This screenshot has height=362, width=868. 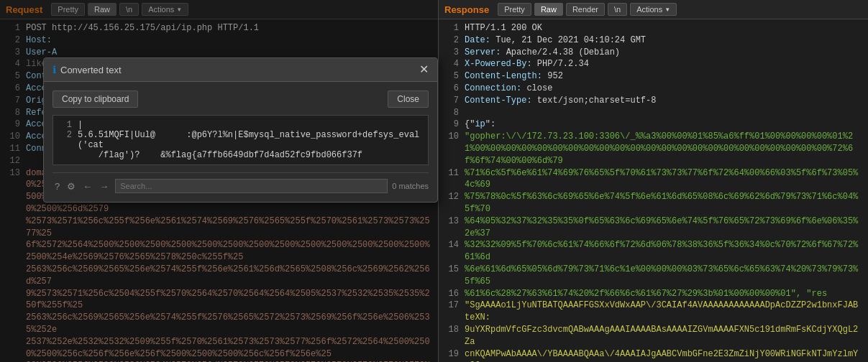 I want to click on tab-raw-response: Raw, so click(x=549, y=9).